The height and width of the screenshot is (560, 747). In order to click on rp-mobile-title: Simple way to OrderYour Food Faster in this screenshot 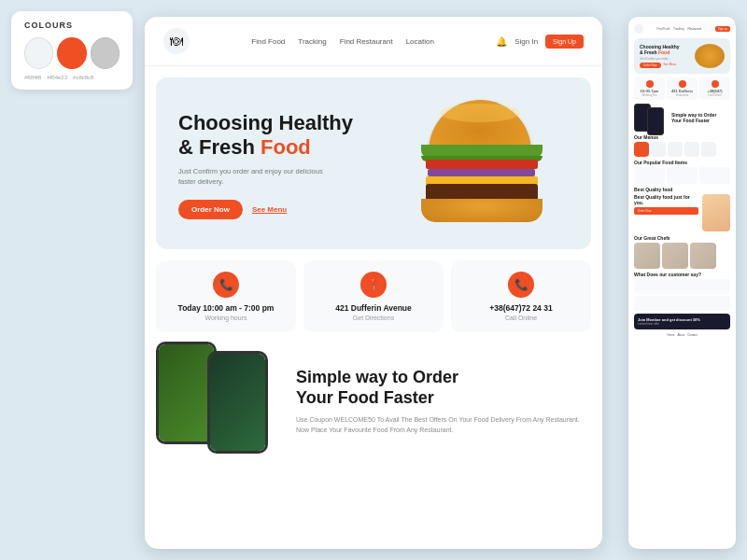, I will do `click(694, 118)`.